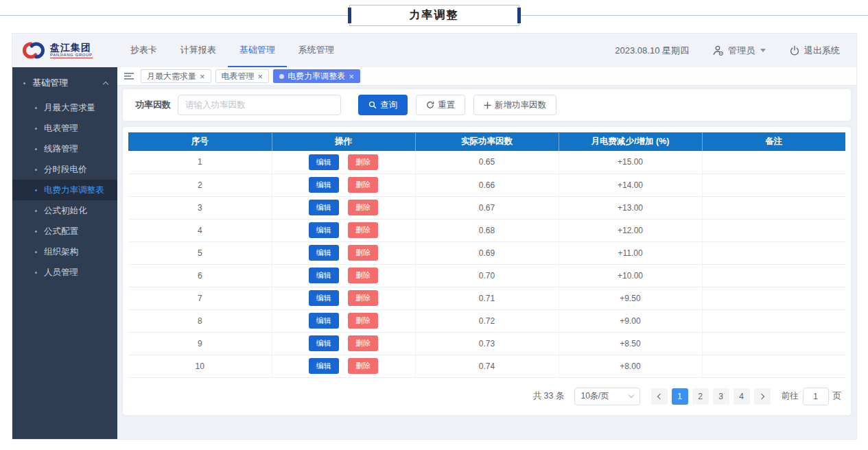  What do you see at coordinates (200, 343) in the screenshot?
I see `cell-index: 9` at bounding box center [200, 343].